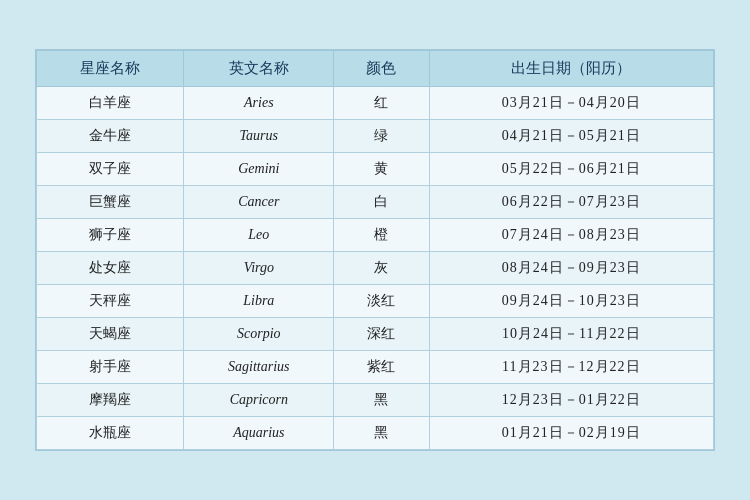  I want to click on cell-chinese-name: 金牛座, so click(110, 136).